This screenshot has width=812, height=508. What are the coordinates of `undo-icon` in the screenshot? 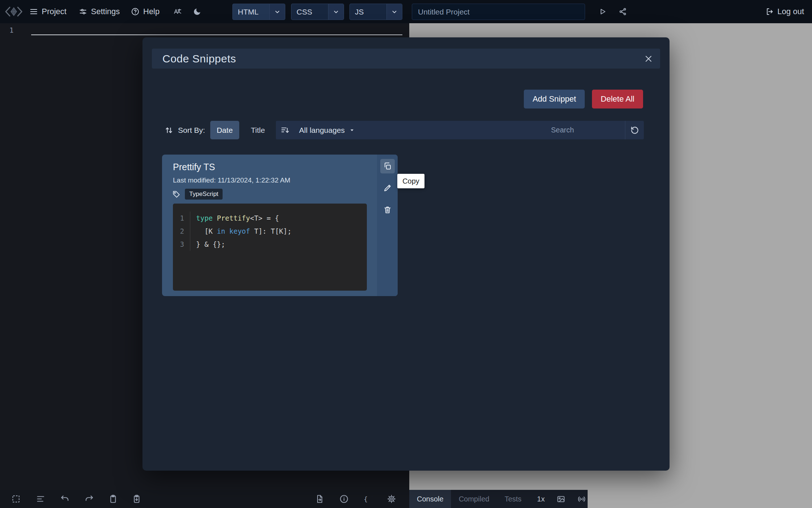 It's located at (65, 499).